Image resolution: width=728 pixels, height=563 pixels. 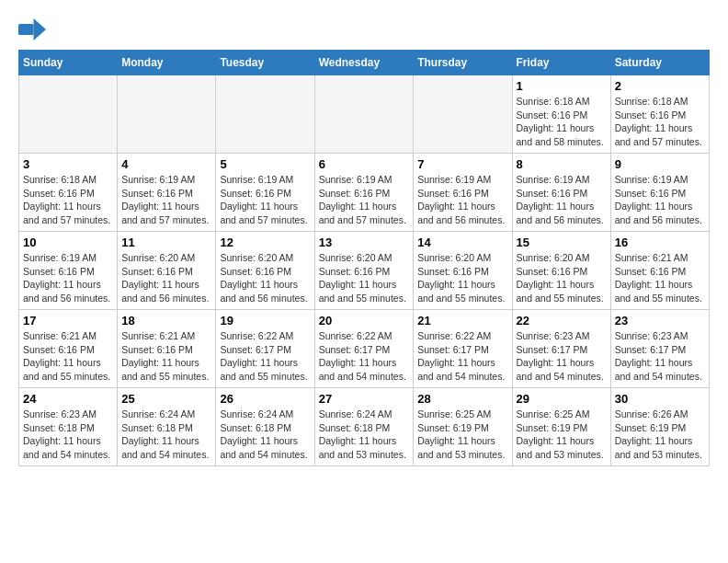 What do you see at coordinates (463, 270) in the screenshot?
I see `calendar-cell: 14Sunrise: 6:20 AMSunset: 6:16 PMDayligh…` at bounding box center [463, 270].